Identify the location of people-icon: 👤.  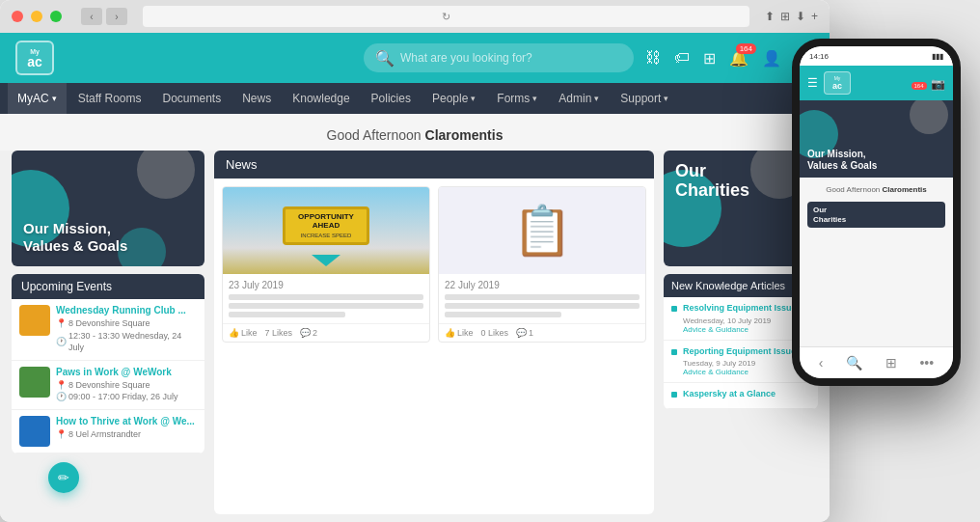
(772, 58).